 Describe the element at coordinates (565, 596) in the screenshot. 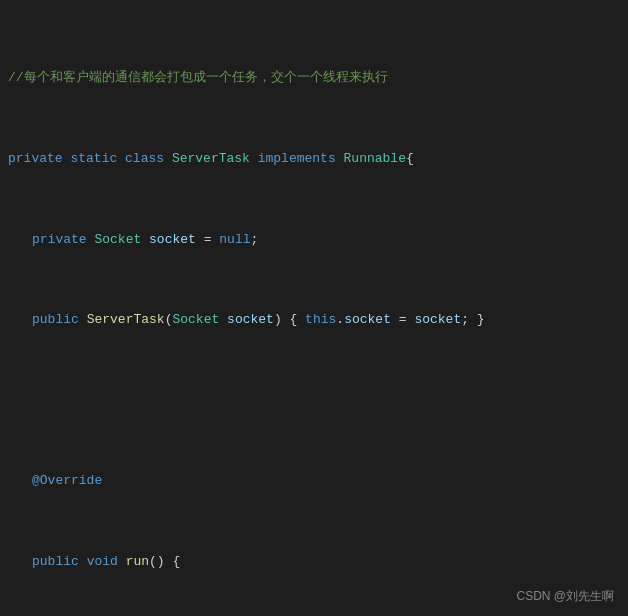

I see `watermark: CSDN @刘先生啊` at that location.